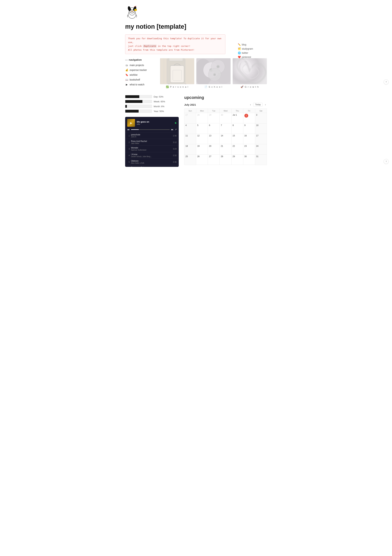 This screenshot has width=392, height=556. Describe the element at coordinates (202, 129) in the screenshot. I see `cal-cell: 5` at that location.